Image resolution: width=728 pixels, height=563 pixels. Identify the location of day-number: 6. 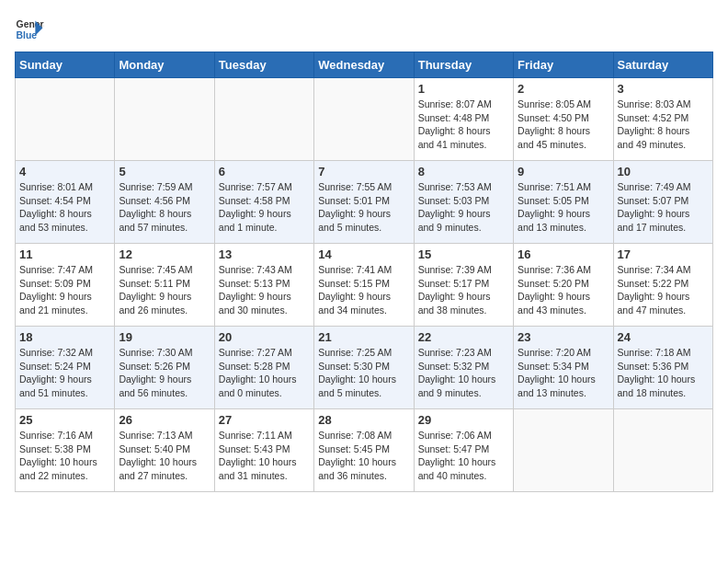
(265, 171).